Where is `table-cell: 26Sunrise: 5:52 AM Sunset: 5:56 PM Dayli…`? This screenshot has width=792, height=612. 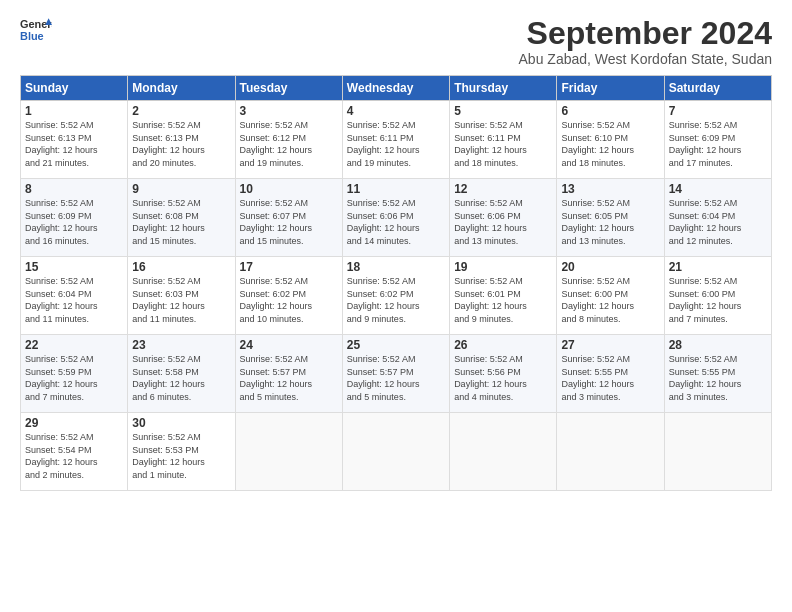
table-cell: 26Sunrise: 5:52 AM Sunset: 5:56 PM Dayli… is located at coordinates (504, 374).